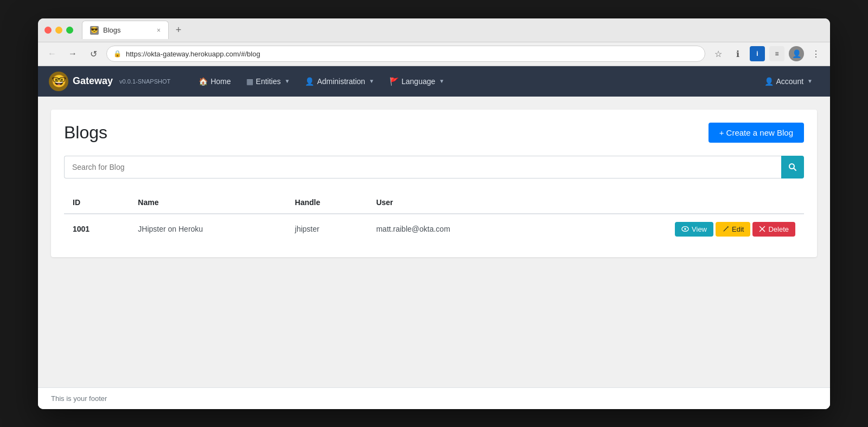  What do you see at coordinates (48, 30) in the screenshot?
I see `close-traffic-light` at bounding box center [48, 30].